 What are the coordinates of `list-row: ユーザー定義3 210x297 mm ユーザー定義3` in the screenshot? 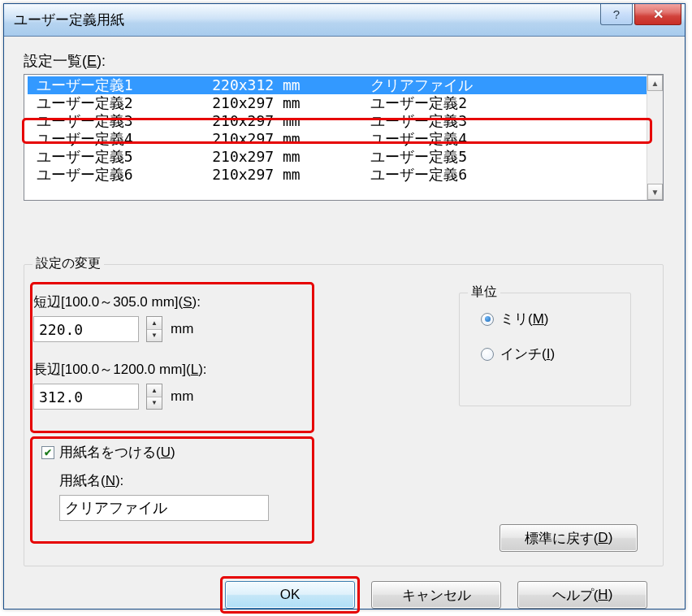 It's located at (337, 121).